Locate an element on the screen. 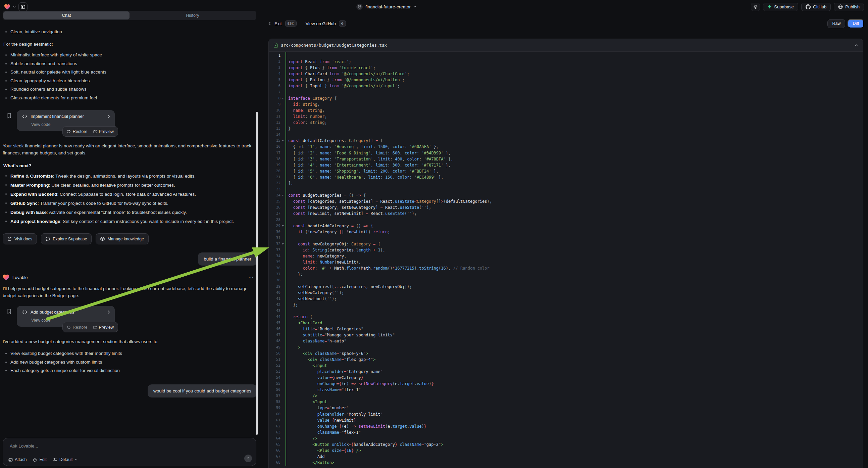 Image resolution: width=868 pixels, height=468 pixels. attach-button: Attach is located at coordinates (18, 460).